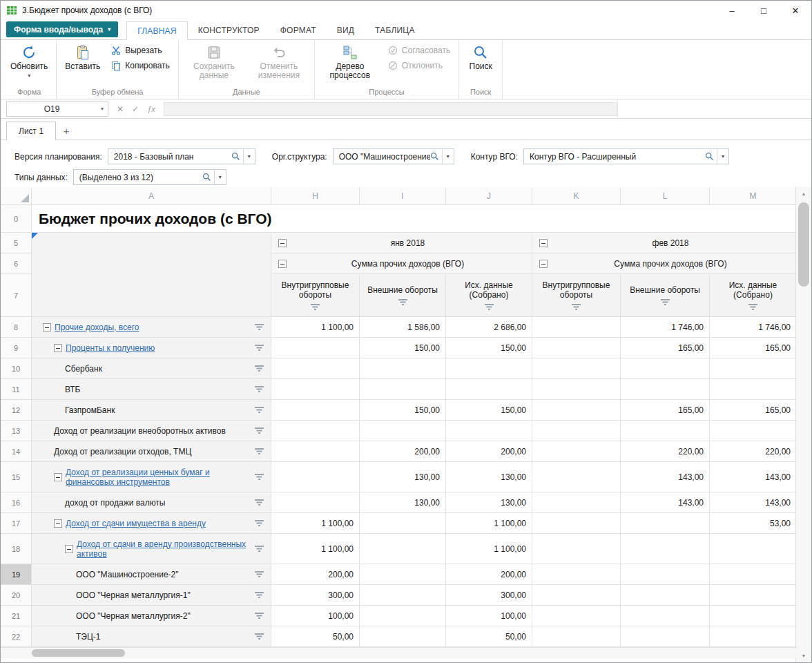 The width and height of the screenshot is (812, 663). I want to click on cell-K17, so click(577, 523).